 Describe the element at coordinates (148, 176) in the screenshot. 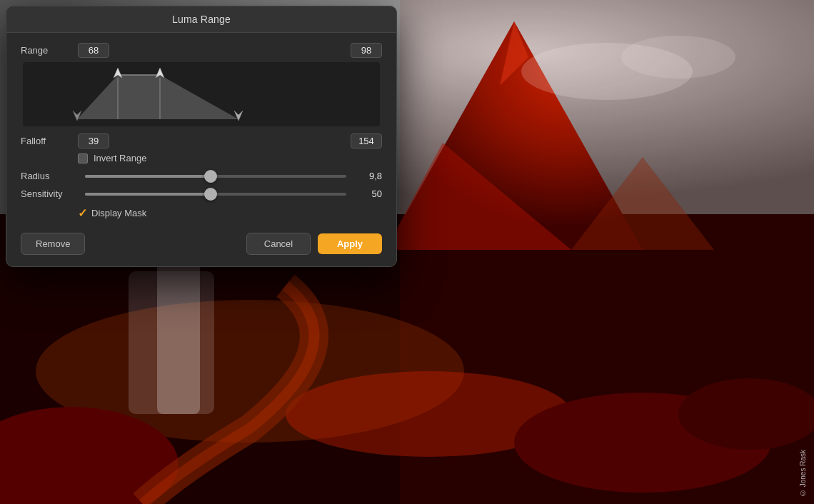

I see `radius-slider-fill` at that location.